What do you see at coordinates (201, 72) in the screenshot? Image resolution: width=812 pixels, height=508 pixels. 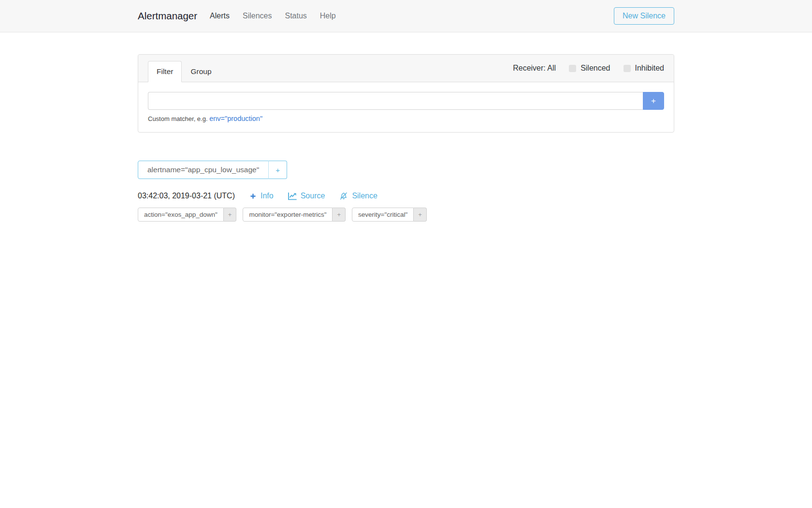 I see `tab-group: Group` at bounding box center [201, 72].